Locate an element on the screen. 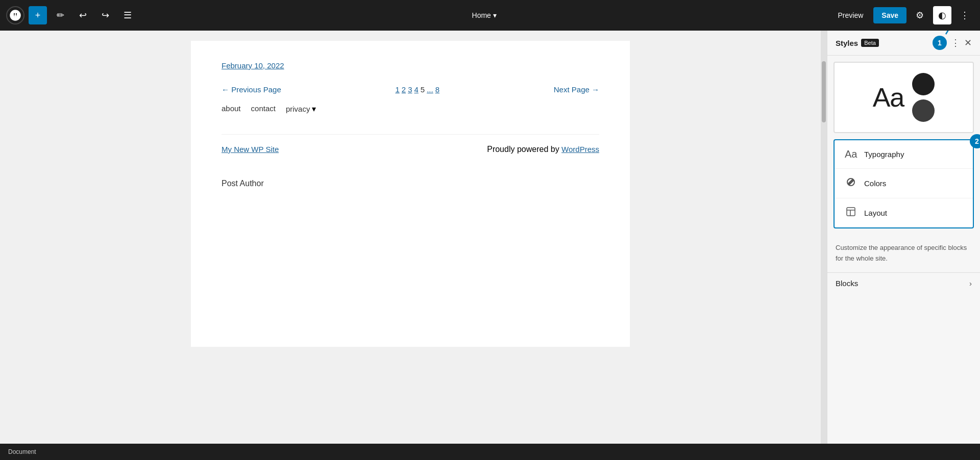 The height and width of the screenshot is (460, 980). editor-scrollbar is located at coordinates (824, 237).